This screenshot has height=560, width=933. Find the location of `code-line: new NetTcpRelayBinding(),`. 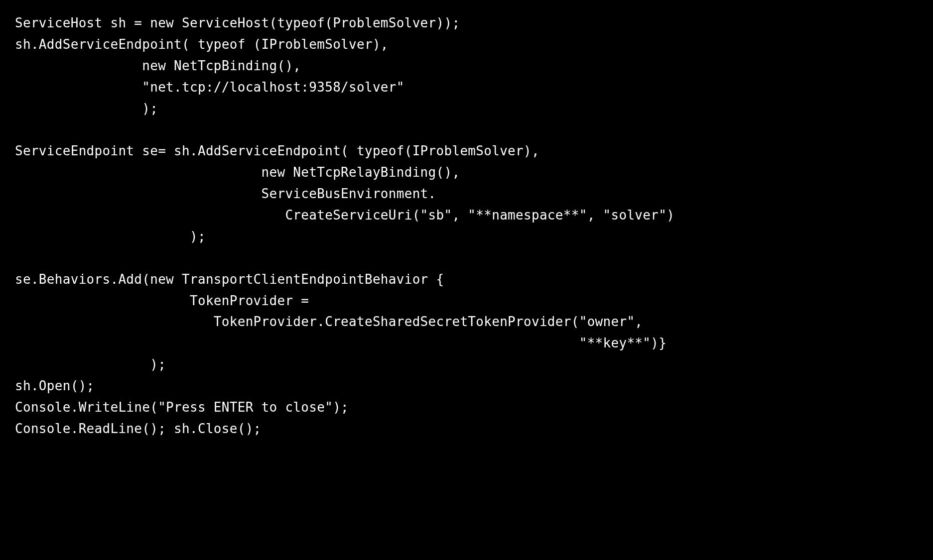

code-line: new NetTcpRelayBinding(), is located at coordinates (237, 172).